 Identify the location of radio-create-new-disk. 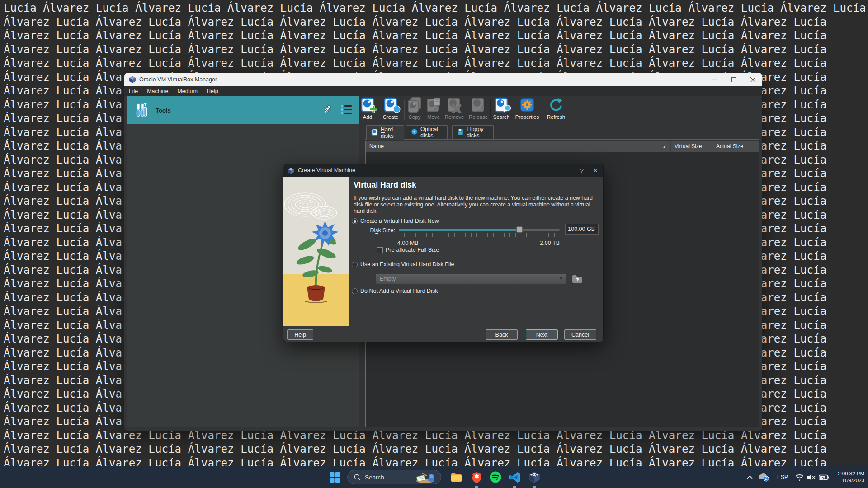
(354, 221).